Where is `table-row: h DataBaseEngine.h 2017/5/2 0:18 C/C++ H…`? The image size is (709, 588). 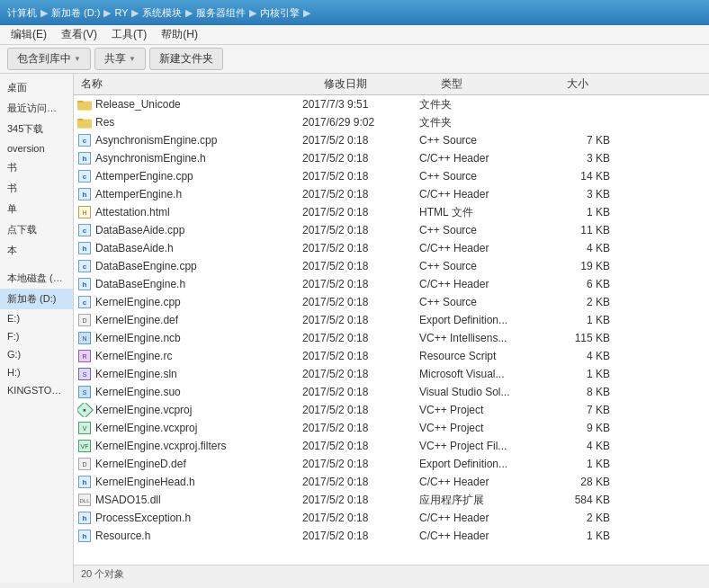
table-row: h DataBaseEngine.h 2017/5/2 0:18 C/C++ H… is located at coordinates (391, 284).